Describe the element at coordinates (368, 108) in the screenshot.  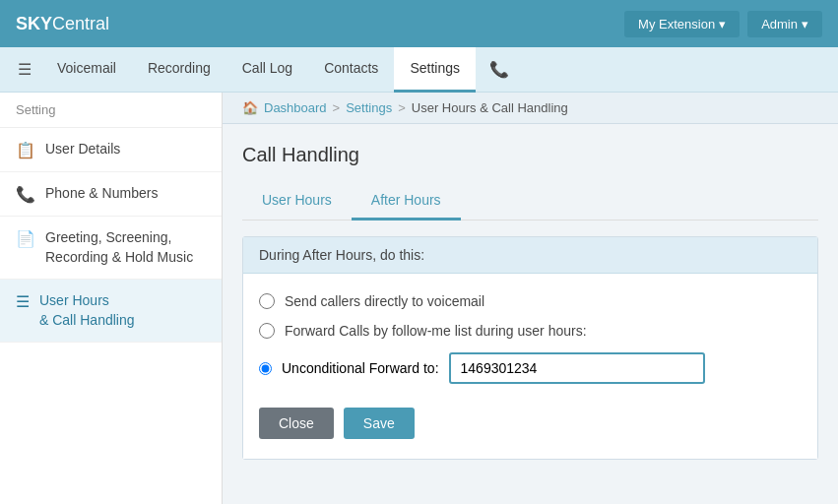
I see `breadcrumb-settings: Settings` at that location.